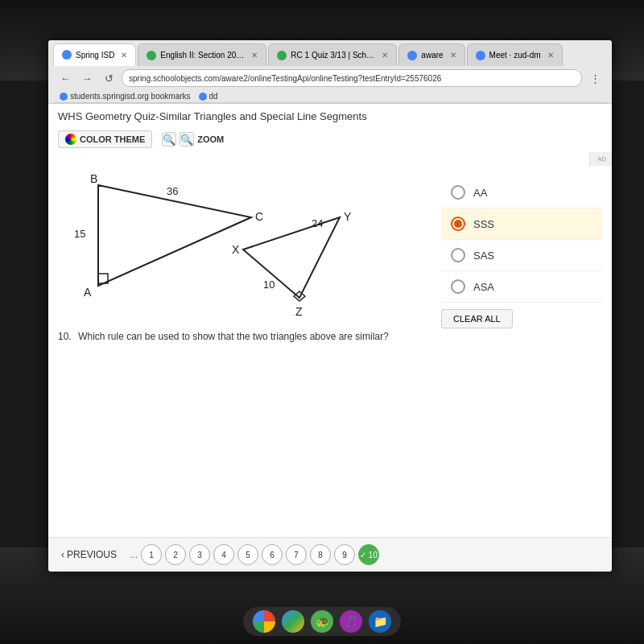 Image resolution: width=644 pixels, height=644 pixels. What do you see at coordinates (431, 55) in the screenshot?
I see `tab-label-aware: aware` at bounding box center [431, 55].